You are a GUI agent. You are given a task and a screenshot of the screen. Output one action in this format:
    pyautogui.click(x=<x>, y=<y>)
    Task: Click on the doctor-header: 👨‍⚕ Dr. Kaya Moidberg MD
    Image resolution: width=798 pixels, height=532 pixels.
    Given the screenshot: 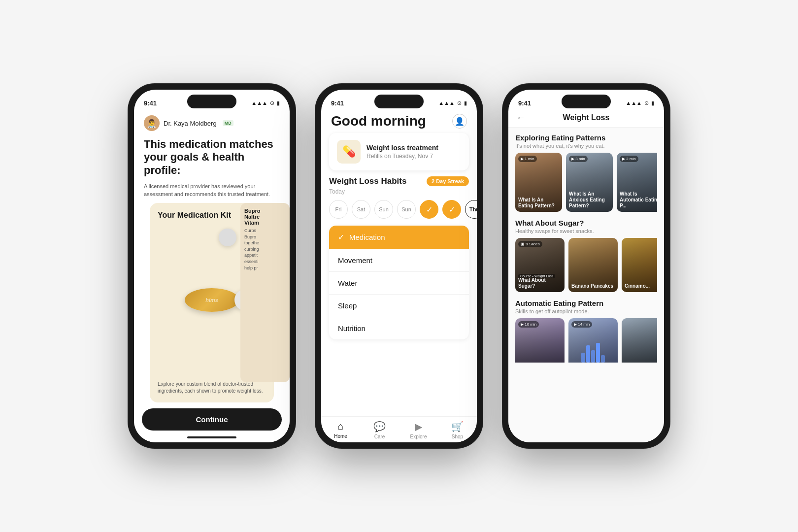 What is the action you would take?
    pyautogui.click(x=212, y=124)
    